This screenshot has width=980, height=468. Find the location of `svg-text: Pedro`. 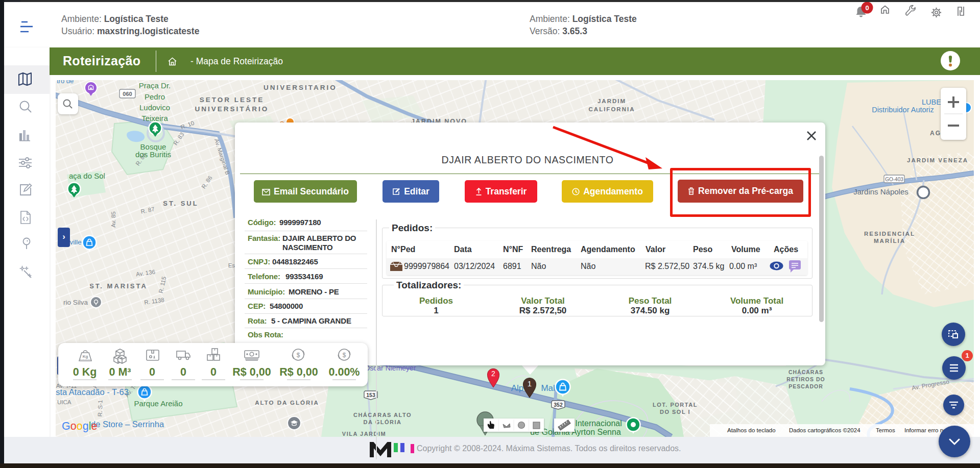

svg-text: Pedro is located at coordinates (155, 97).